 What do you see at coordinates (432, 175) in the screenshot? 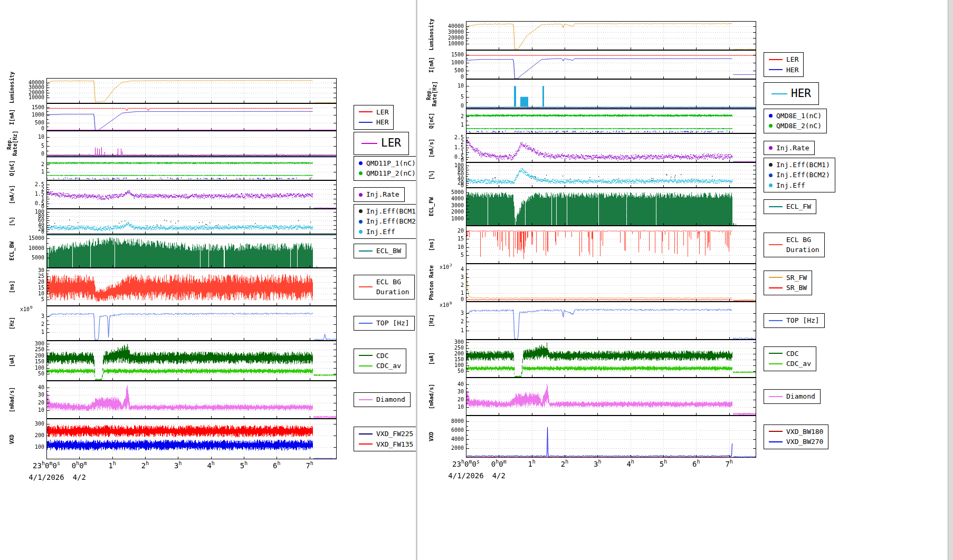
I see `y-axis-label-right-injeff: [%]` at bounding box center [432, 175].